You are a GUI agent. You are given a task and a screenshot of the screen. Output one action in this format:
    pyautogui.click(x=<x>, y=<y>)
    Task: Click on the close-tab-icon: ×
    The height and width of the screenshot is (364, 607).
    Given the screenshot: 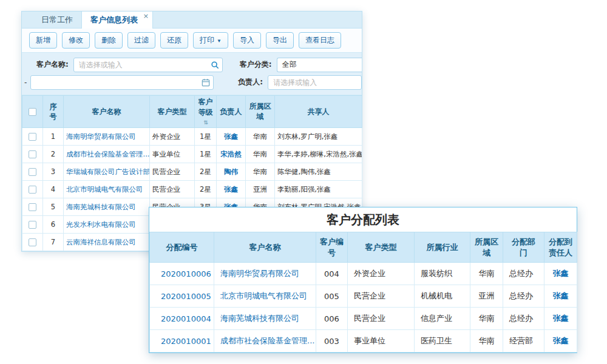 What is the action you would take?
    pyautogui.click(x=146, y=16)
    